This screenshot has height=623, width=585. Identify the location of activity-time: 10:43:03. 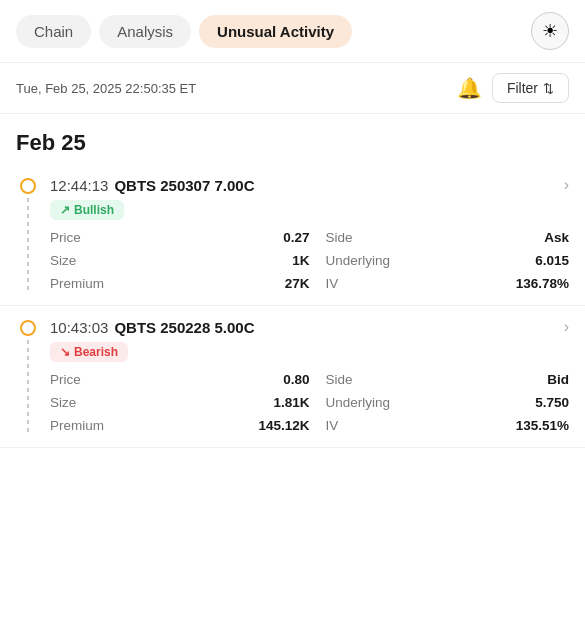
(79, 328).